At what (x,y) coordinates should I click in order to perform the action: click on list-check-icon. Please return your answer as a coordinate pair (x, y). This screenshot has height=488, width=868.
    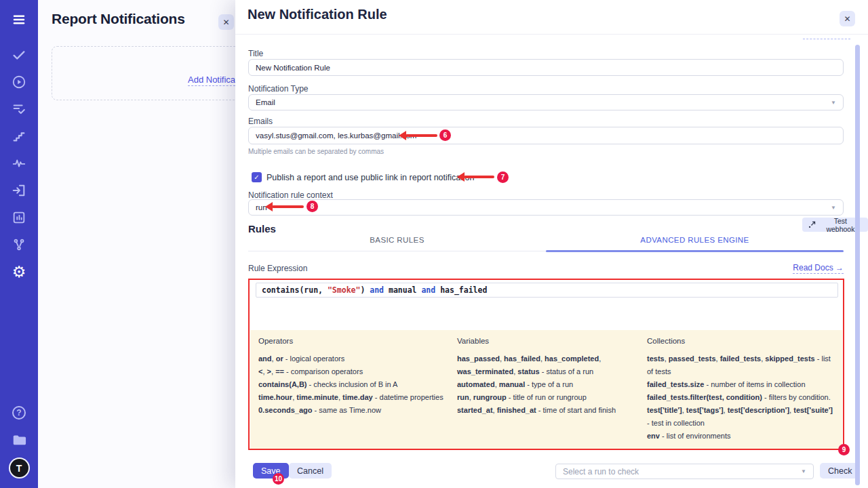
    Looking at the image, I should click on (19, 109).